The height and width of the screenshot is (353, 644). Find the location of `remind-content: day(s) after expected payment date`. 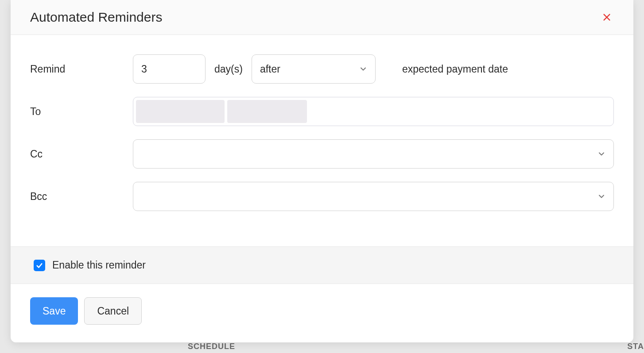

remind-content: day(s) after expected payment date is located at coordinates (373, 69).